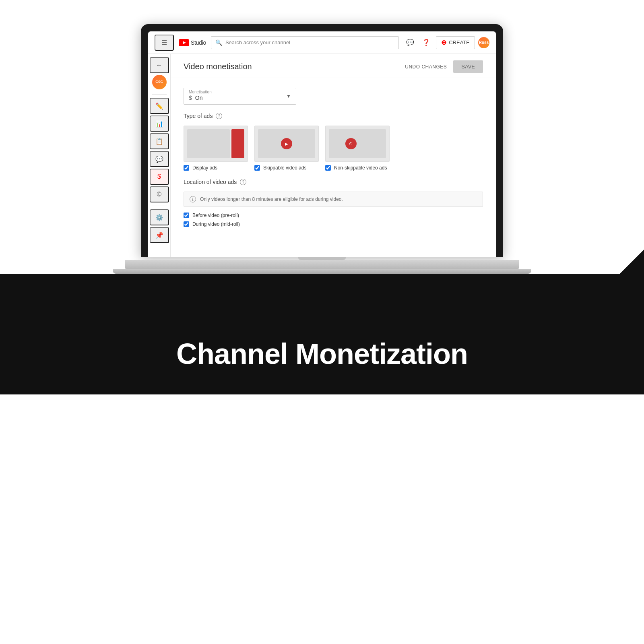  Describe the element at coordinates (357, 144) in the screenshot. I see `nonskip-preview-visual: ⏱` at that location.